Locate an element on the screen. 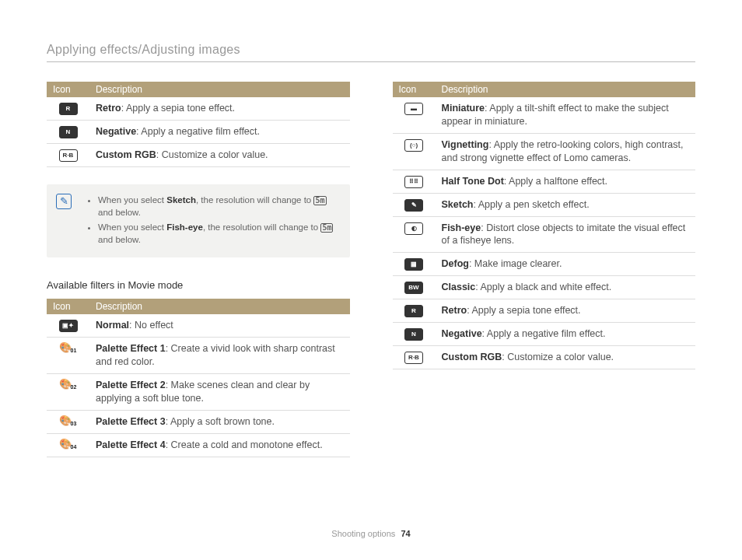 This screenshot has width=742, height=560. classic-icon: BW is located at coordinates (414, 288).